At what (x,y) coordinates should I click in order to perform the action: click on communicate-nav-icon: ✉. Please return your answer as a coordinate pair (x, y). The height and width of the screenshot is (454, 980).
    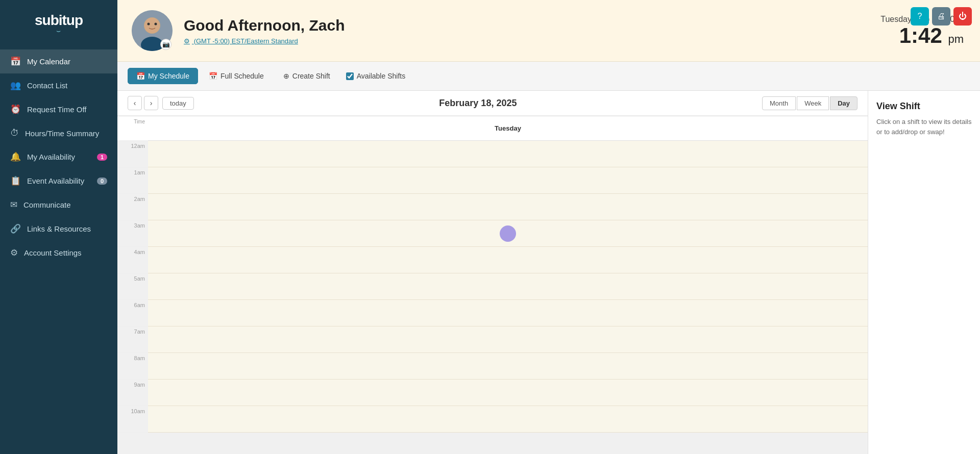
    Looking at the image, I should click on (14, 205).